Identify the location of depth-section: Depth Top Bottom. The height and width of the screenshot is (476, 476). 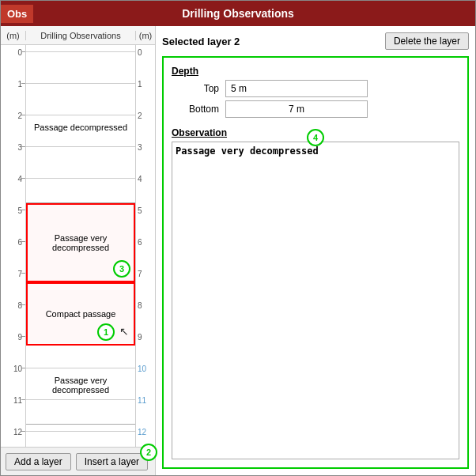
(315, 93).